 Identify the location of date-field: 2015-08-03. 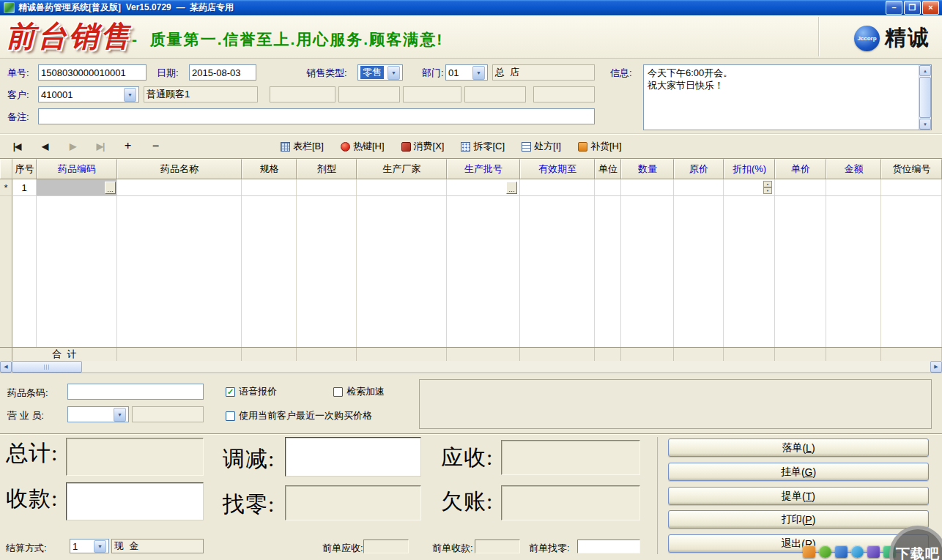
(223, 72).